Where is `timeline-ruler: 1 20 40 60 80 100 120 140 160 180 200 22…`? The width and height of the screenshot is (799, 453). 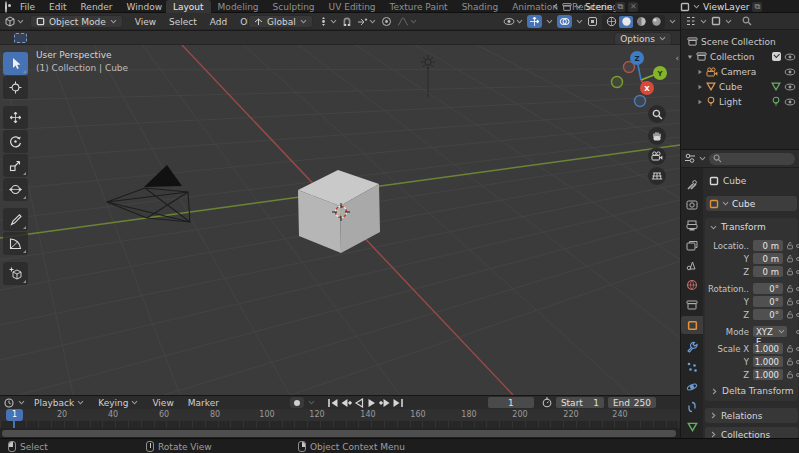
timeline-ruler: 1 20 40 60 80 100 120 140 160 180 200 22… is located at coordinates (340, 415).